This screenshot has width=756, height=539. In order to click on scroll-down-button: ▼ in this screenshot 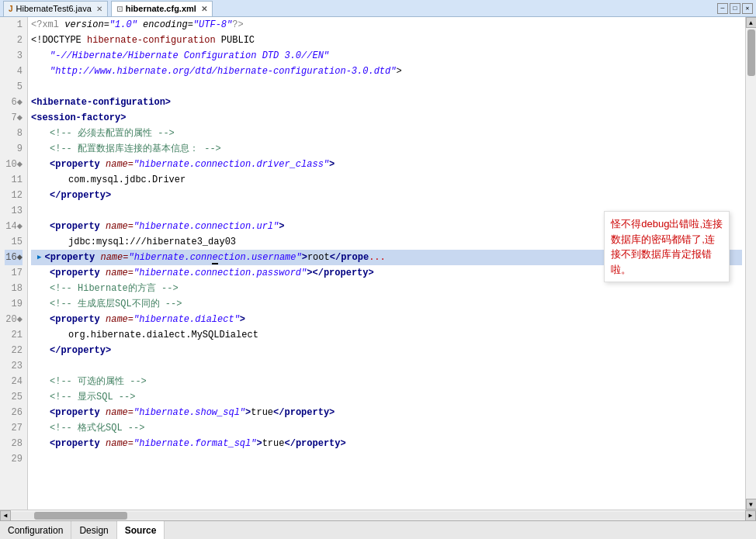, I will do `click(751, 504)`.